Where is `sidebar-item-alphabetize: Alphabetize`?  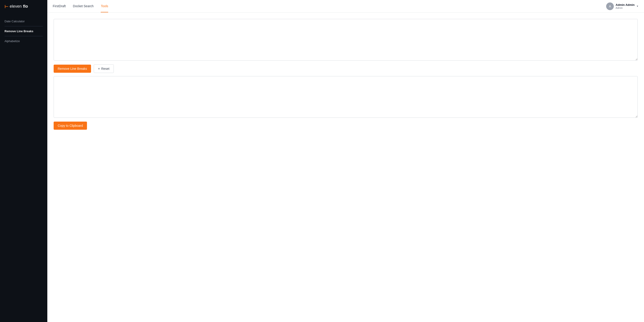
sidebar-item-alphabetize: Alphabetize is located at coordinates (24, 41).